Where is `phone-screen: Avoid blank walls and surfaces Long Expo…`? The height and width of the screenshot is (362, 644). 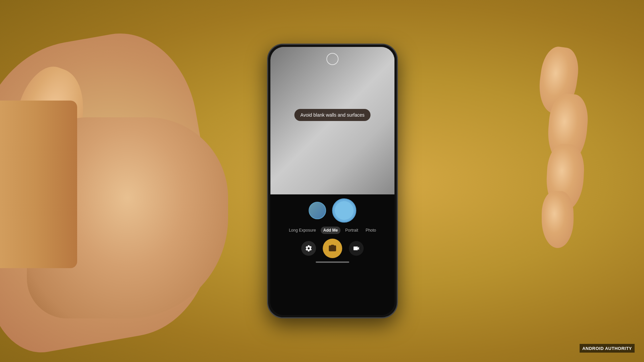
phone-screen: Avoid blank walls and surfaces Long Expo… is located at coordinates (332, 181).